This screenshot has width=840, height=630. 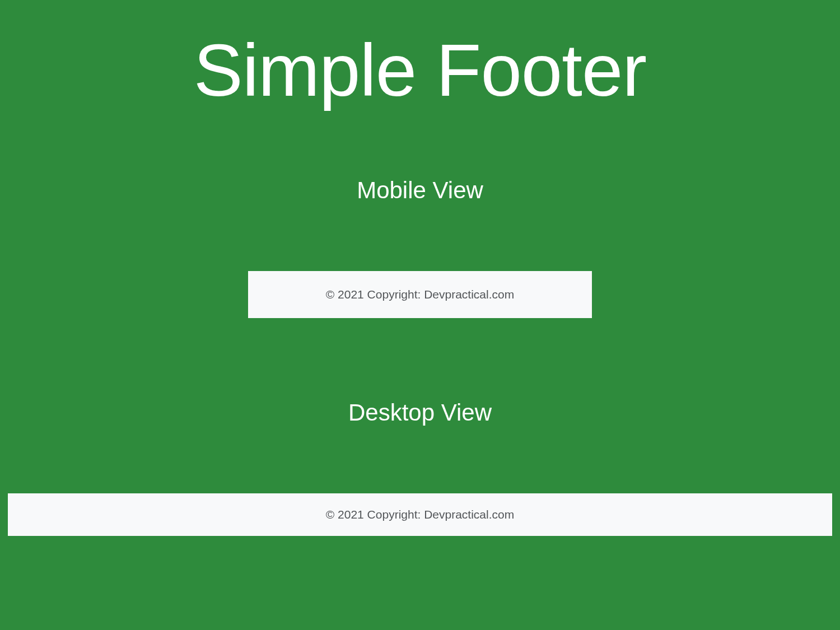 I want to click on mobile-footer: © 2021 Copyright: Devpractical.com, so click(x=420, y=295).